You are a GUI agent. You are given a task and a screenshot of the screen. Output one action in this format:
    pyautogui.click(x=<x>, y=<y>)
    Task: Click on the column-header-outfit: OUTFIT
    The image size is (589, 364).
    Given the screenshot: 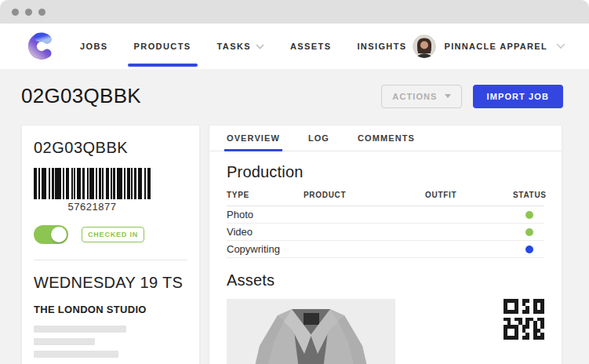 What is the action you would take?
    pyautogui.click(x=469, y=195)
    